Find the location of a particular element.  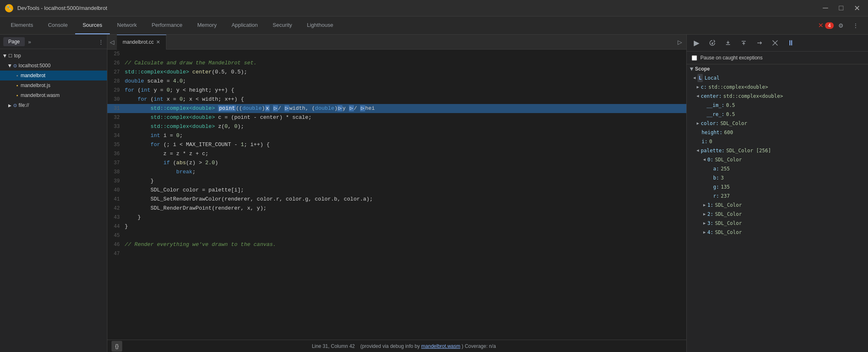

color-triangle-icon: ▶ is located at coordinates (698, 123).